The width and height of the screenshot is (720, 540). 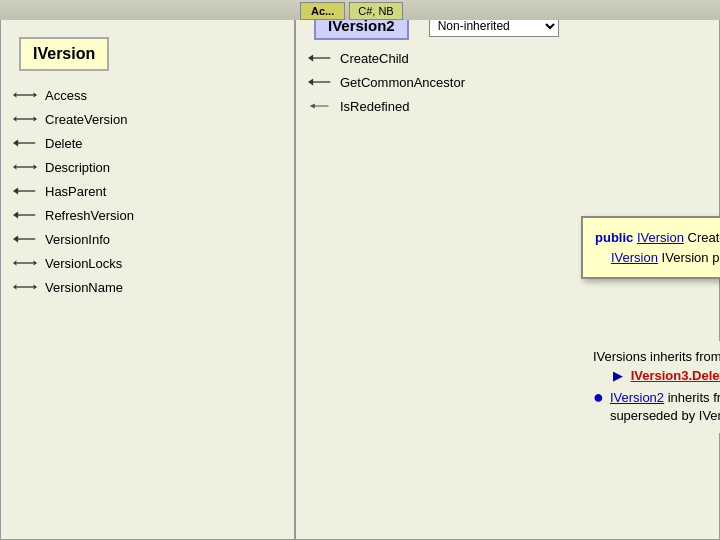 I want to click on bullet-text: IVersion2 inherits from IVersion , the I…, so click(x=665, y=407).